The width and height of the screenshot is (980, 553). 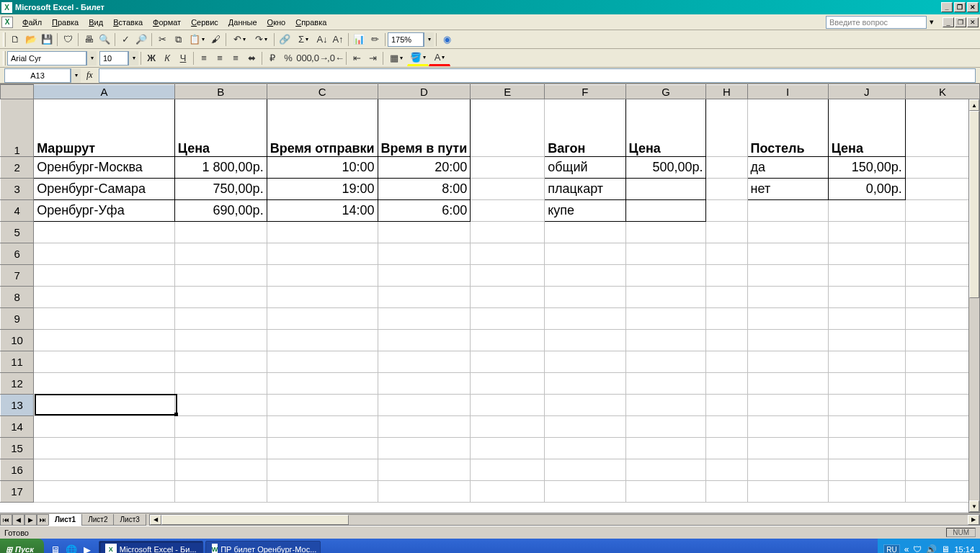 What do you see at coordinates (666, 254) in the screenshot?
I see `cell-G6` at bounding box center [666, 254].